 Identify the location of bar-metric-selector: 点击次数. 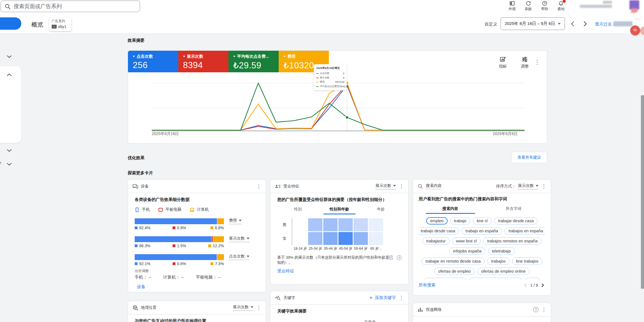
(239, 257).